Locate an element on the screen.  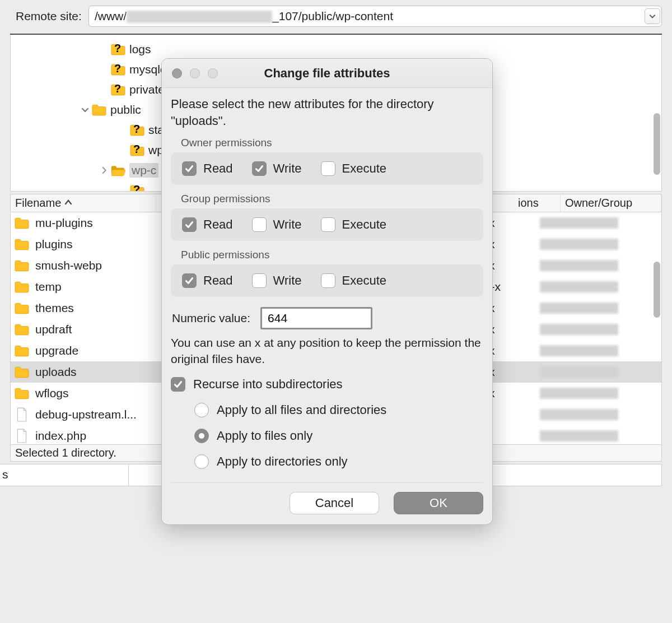
apply-all-row: Apply to all files and directories is located at coordinates (339, 410).